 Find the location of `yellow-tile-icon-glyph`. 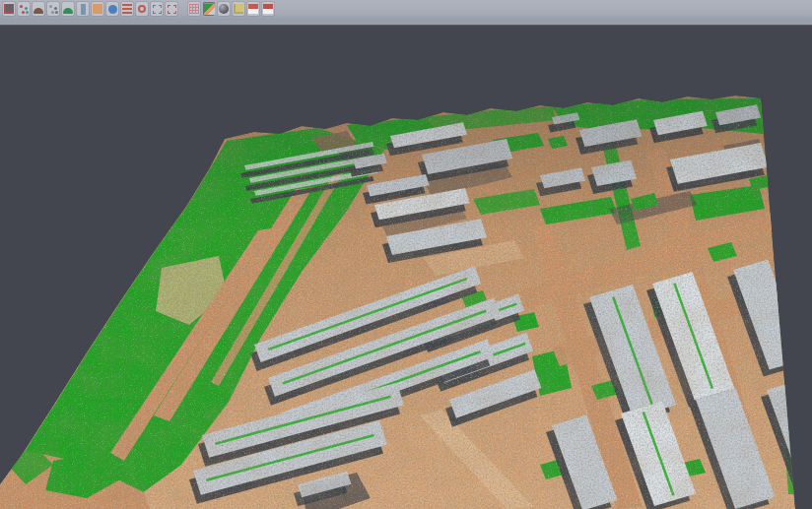

yellow-tile-icon-glyph is located at coordinates (238, 9).